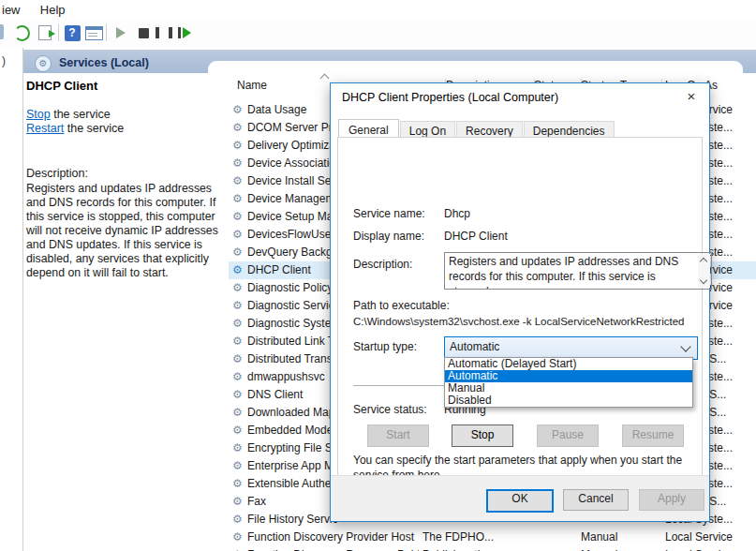 This screenshot has width=756, height=551. I want to click on dropdown-option-manual: Manual, so click(569, 388).